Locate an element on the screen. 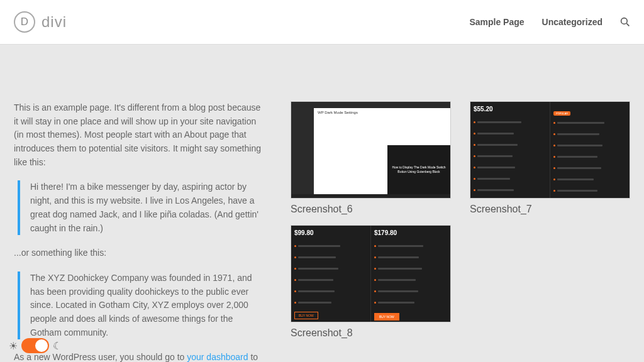  ss8-buy-btn-b: BUY NOW is located at coordinates (387, 317).